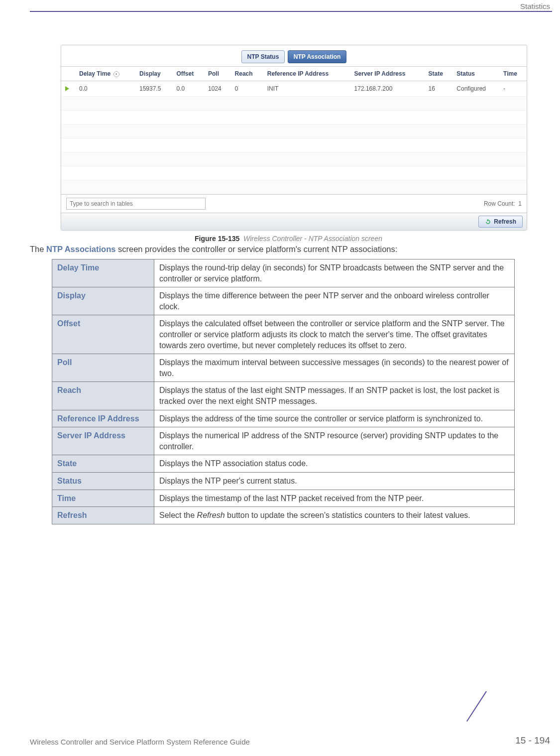  I want to click on definition-row: Delay TimeDisplays the round-trip delay …, so click(284, 273).